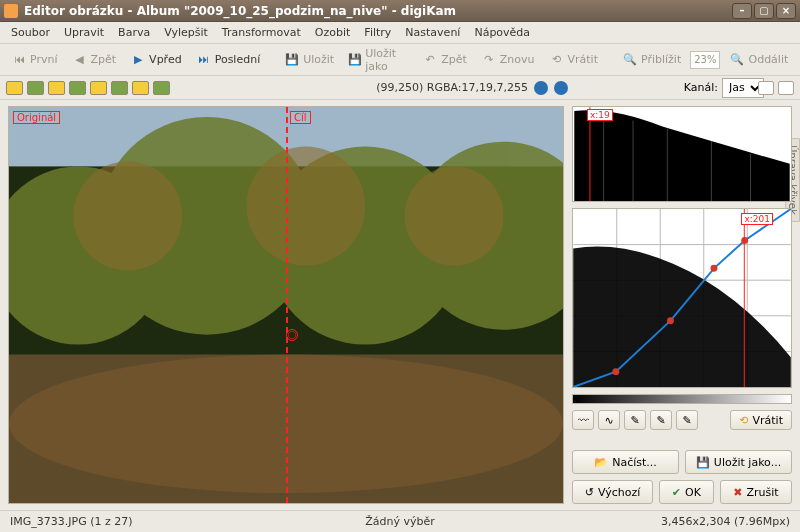 Image resolution: width=800 pixels, height=532 pixels. What do you see at coordinates (318, 60) in the screenshot?
I see `save-label: Uložit` at bounding box center [318, 60].